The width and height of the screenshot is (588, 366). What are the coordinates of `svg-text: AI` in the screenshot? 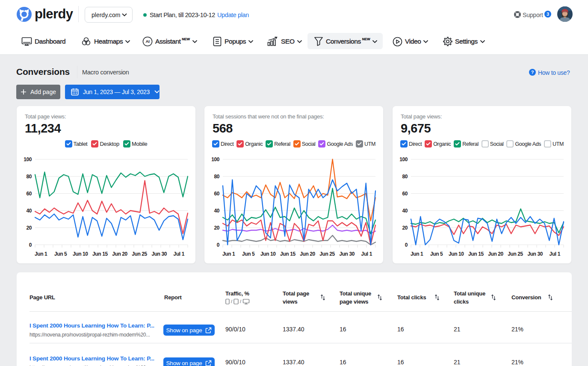 It's located at (148, 41).